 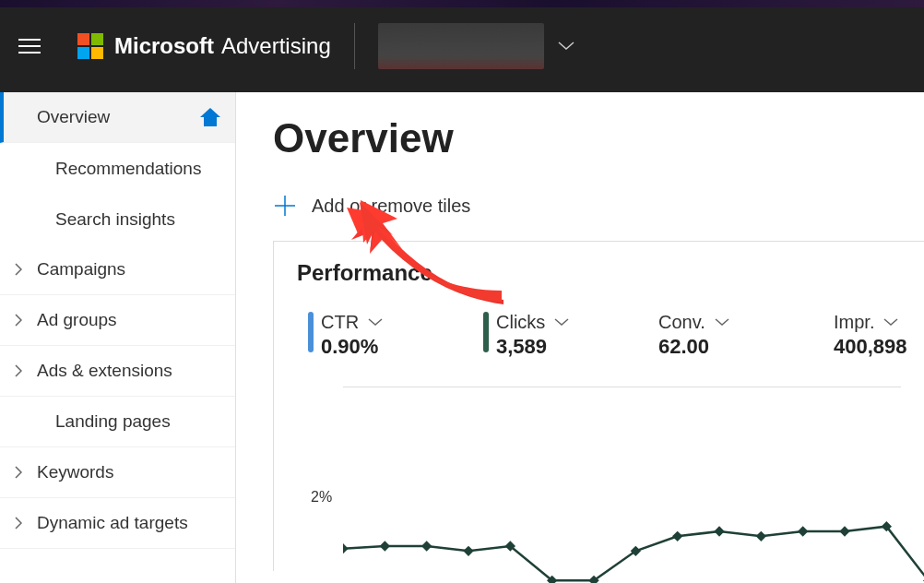 I want to click on add-remove-tiles-button: Add or remove tiles, so click(x=598, y=206).